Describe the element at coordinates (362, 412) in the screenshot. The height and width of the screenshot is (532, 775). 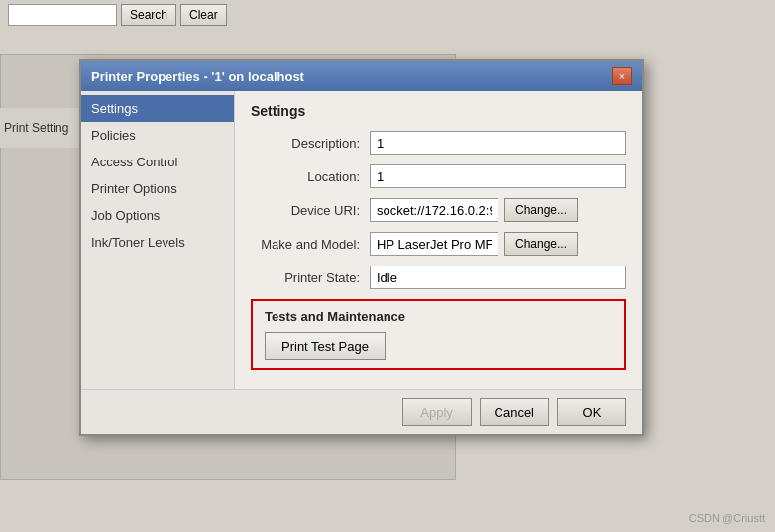
I see `dialog-footer: Apply Cancel OK` at that location.